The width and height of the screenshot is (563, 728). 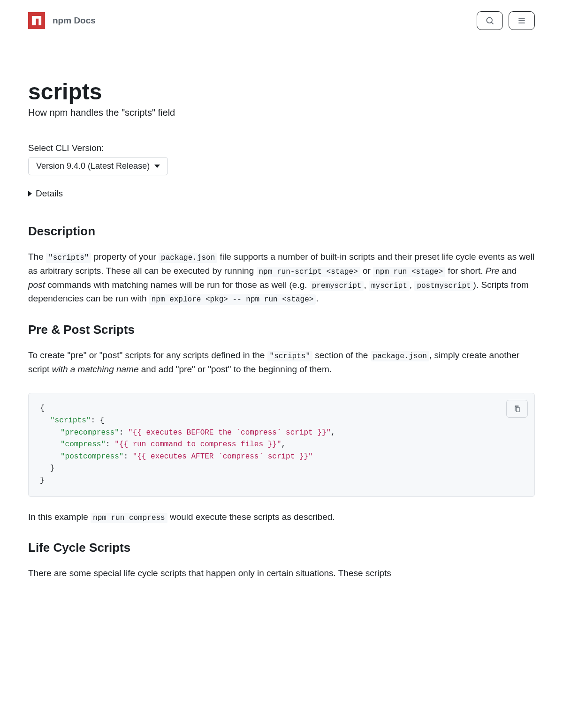 What do you see at coordinates (282, 330) in the screenshot?
I see `heading-prepost: Pre & Post Scripts` at bounding box center [282, 330].